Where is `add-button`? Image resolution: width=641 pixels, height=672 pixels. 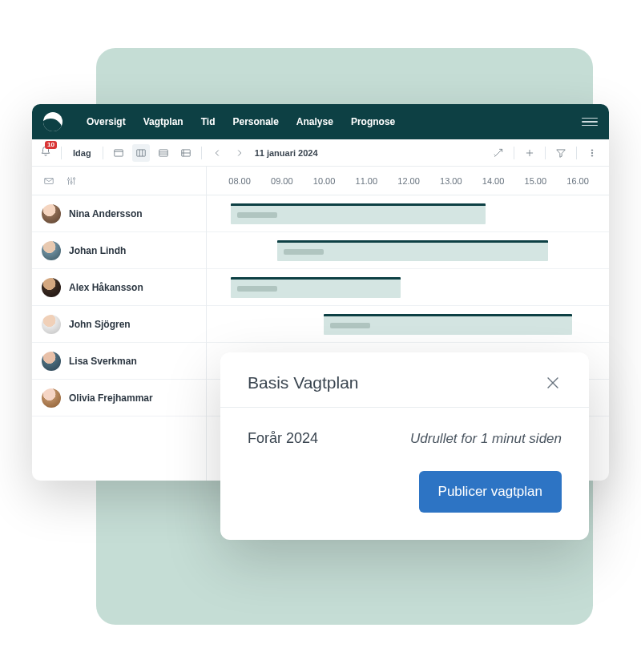 add-button is located at coordinates (530, 153).